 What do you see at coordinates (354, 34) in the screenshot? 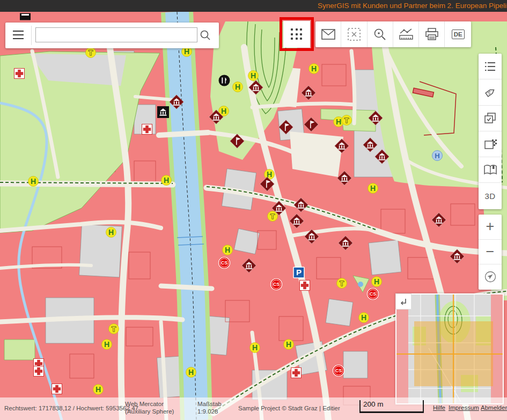
I see `select-rectangle-icon` at bounding box center [354, 34].